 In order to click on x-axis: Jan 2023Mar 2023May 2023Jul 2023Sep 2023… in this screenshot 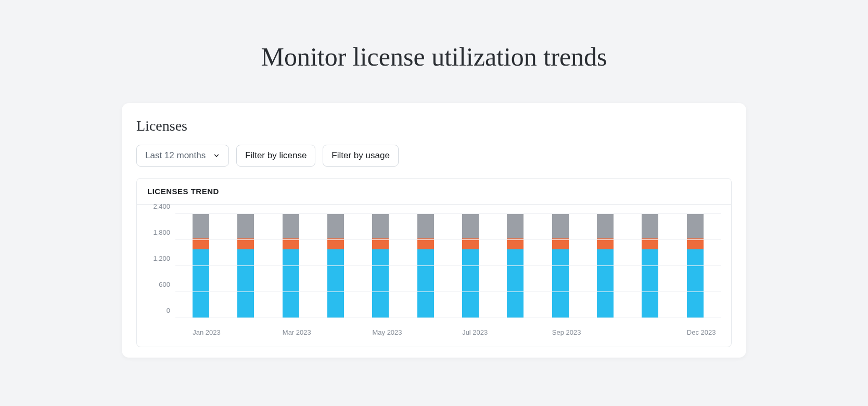, I will do `click(448, 332)`.